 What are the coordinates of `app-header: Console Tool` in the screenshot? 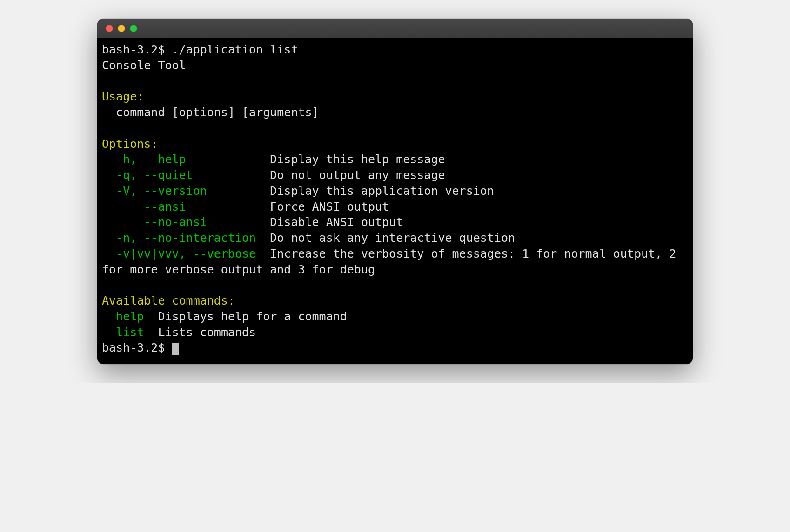 It's located at (395, 66).